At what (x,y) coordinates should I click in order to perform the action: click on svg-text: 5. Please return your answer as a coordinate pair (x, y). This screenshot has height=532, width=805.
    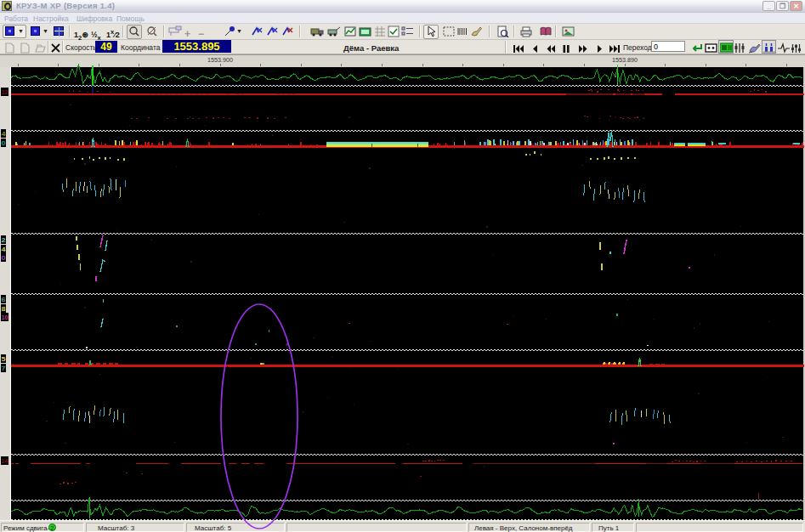
    Looking at the image, I should click on (4, 359).